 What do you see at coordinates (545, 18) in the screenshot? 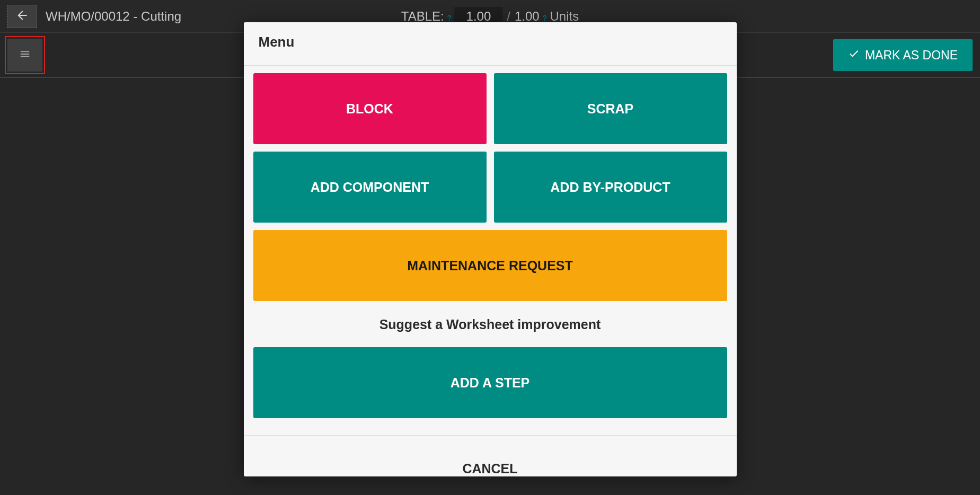
I see `help-icon-2: ?` at bounding box center [545, 18].